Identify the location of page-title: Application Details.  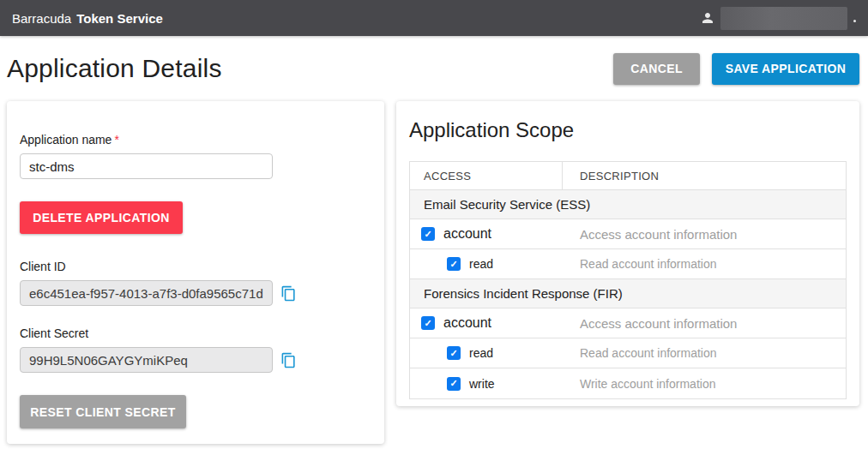
(115, 69).